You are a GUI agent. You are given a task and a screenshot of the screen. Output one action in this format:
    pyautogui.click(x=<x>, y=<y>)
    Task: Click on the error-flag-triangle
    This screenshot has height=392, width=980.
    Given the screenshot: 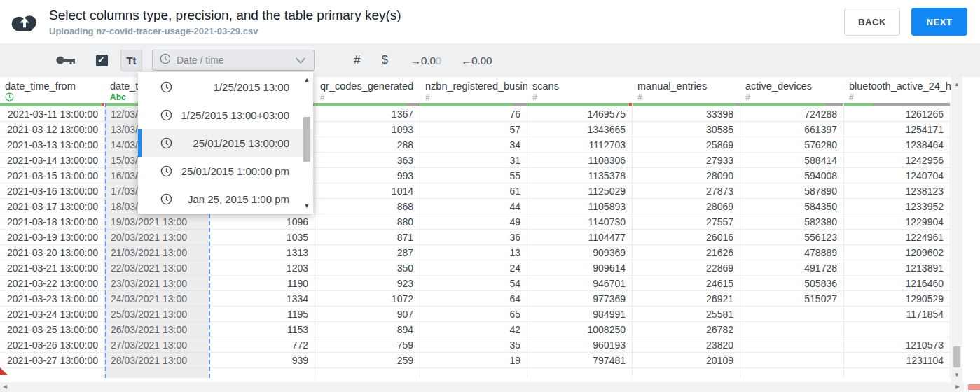 What is the action you would take?
    pyautogui.click(x=4, y=371)
    